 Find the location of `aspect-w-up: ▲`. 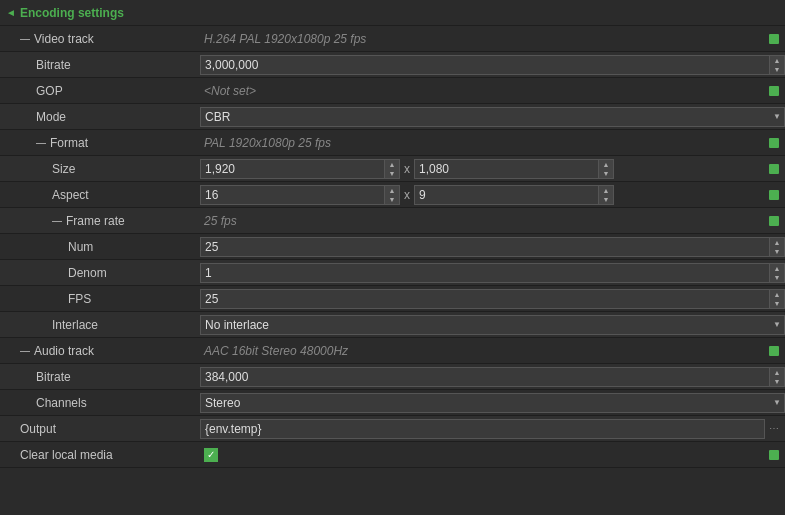

aspect-w-up: ▲ is located at coordinates (392, 190).